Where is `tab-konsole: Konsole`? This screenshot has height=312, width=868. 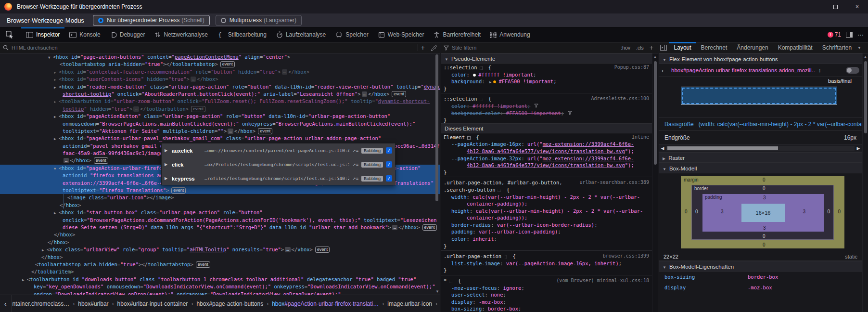 tab-konsole: Konsole is located at coordinates (85, 35).